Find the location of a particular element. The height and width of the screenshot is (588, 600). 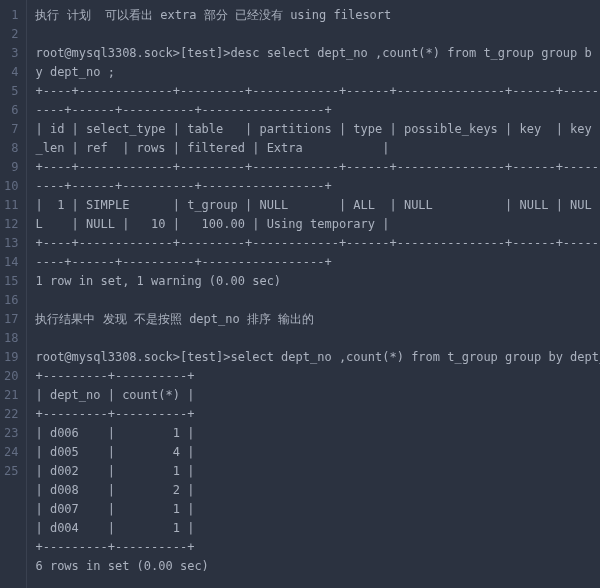

line-number: 19 is located at coordinates (11, 358).